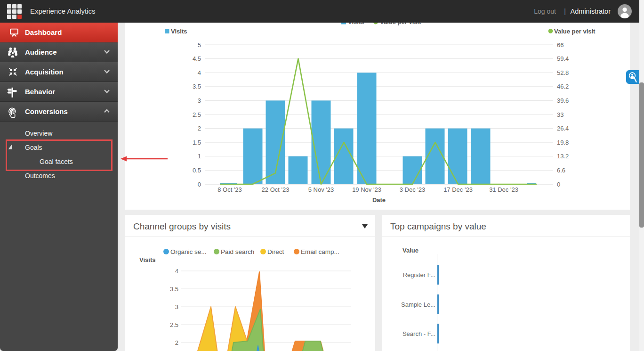 Image resolution: width=644 pixels, height=351 pixels. What do you see at coordinates (563, 58) in the screenshot?
I see `svg-text: 59.4` at bounding box center [563, 58].